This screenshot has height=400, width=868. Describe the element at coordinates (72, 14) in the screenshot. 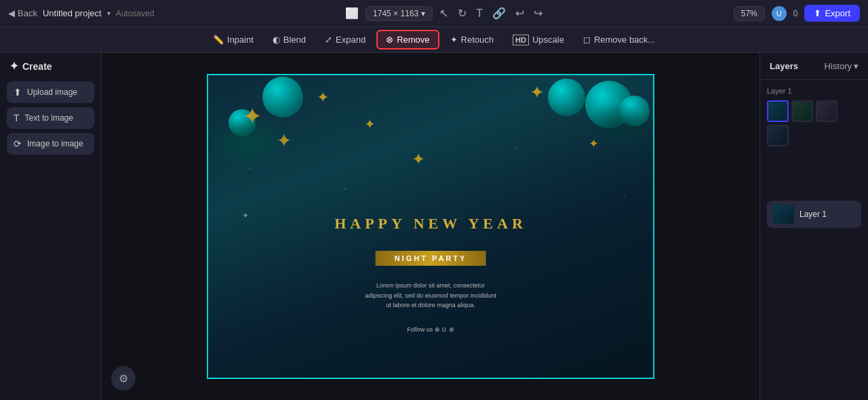

I see `project-name: Untitled project` at that location.